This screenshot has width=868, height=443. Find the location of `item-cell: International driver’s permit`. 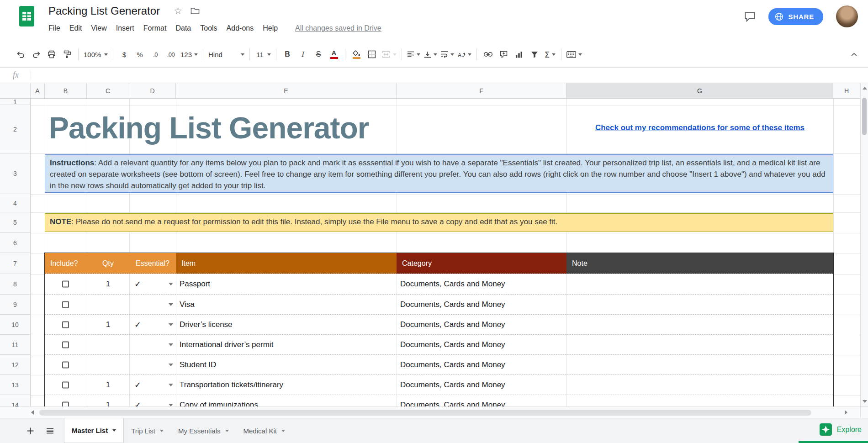

item-cell: International driver’s permit is located at coordinates (227, 344).